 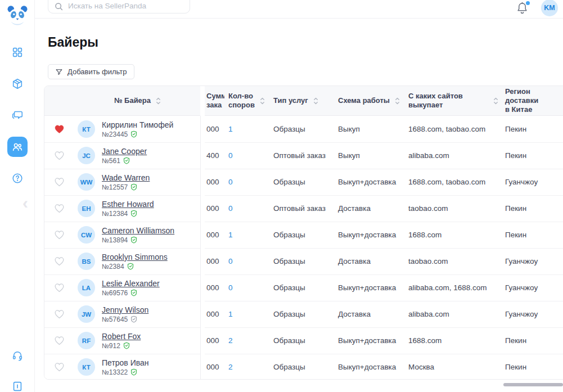 I want to click on disputes-cell: 2, so click(x=247, y=367).